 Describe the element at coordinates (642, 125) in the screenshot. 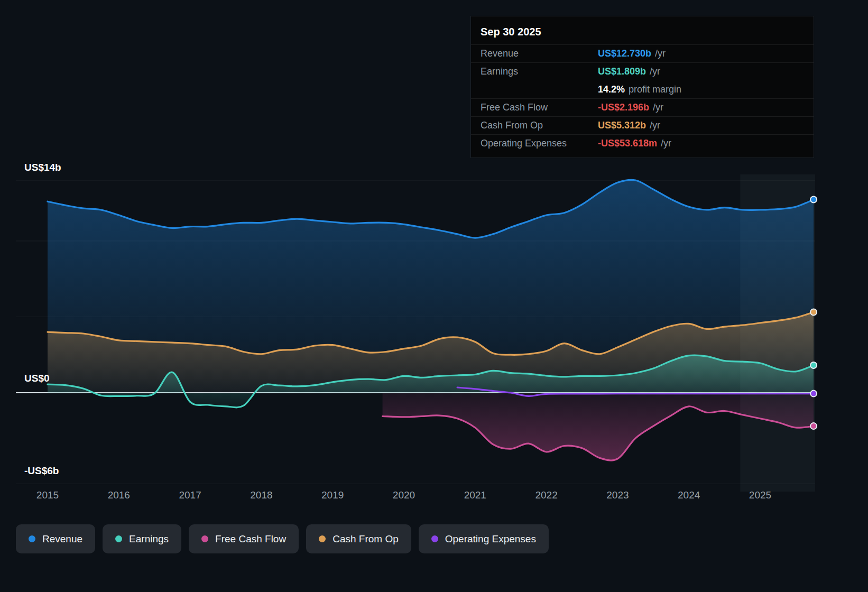

I see `tooltip-row-cash-from-op: Cash From OpUS$5.312b/yr` at that location.